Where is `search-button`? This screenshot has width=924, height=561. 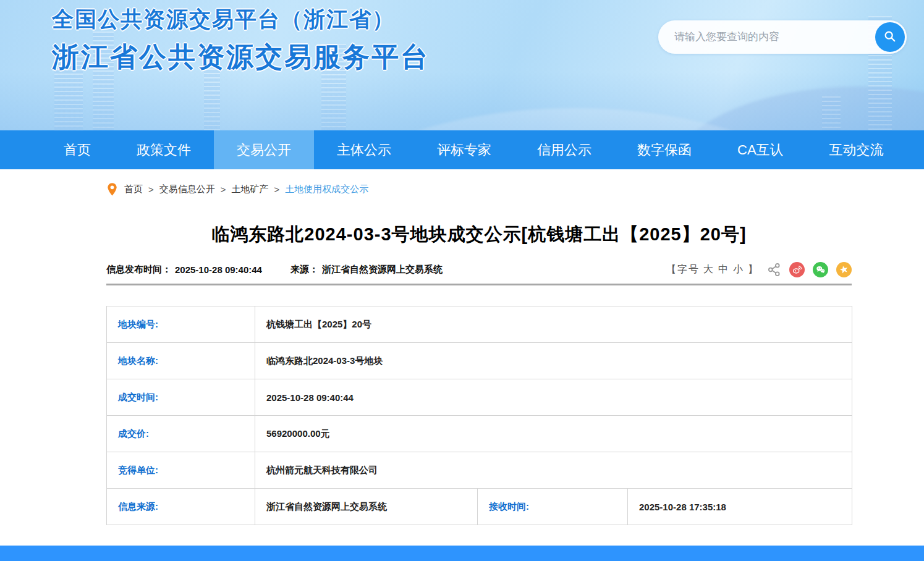
search-button is located at coordinates (890, 37).